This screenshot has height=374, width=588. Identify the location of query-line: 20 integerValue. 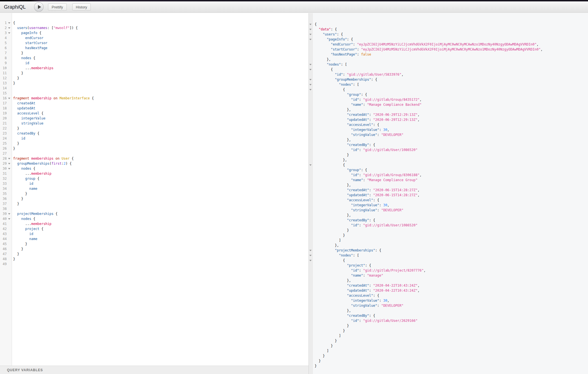
(154, 118).